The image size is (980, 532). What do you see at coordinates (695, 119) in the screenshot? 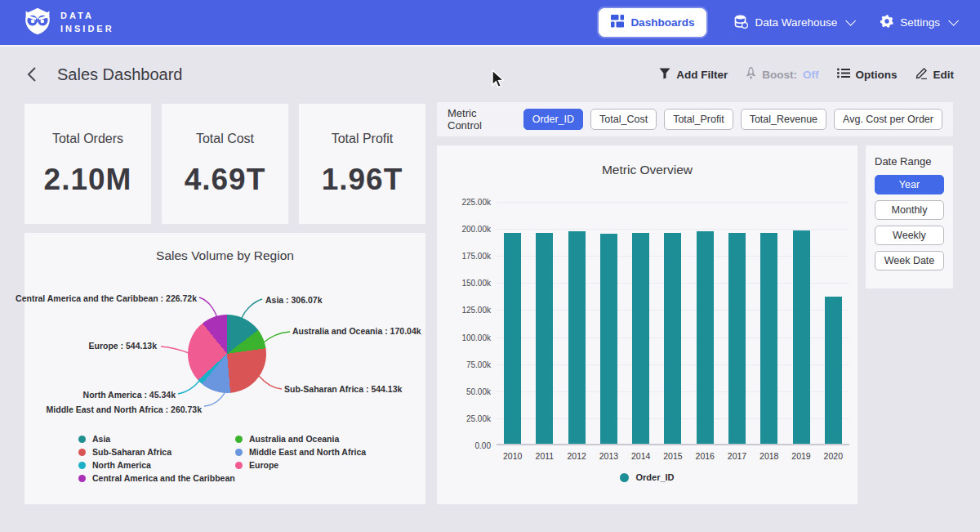
I see `metric-control-bar: Metric Control Order_IDTotal_CostTotal_P…` at bounding box center [695, 119].